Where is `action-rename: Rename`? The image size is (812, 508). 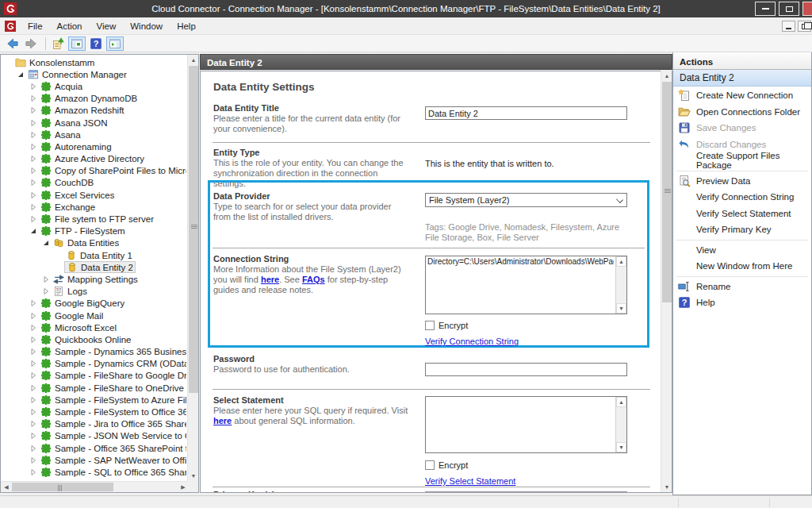 action-rename: Rename is located at coordinates (742, 287).